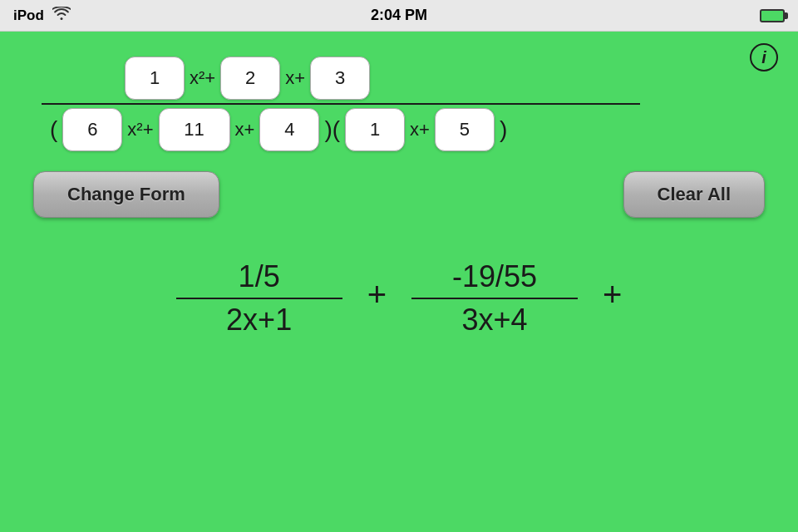 The image size is (798, 532). Describe the element at coordinates (694, 195) in the screenshot. I see `clear-all-button: Clear All` at that location.